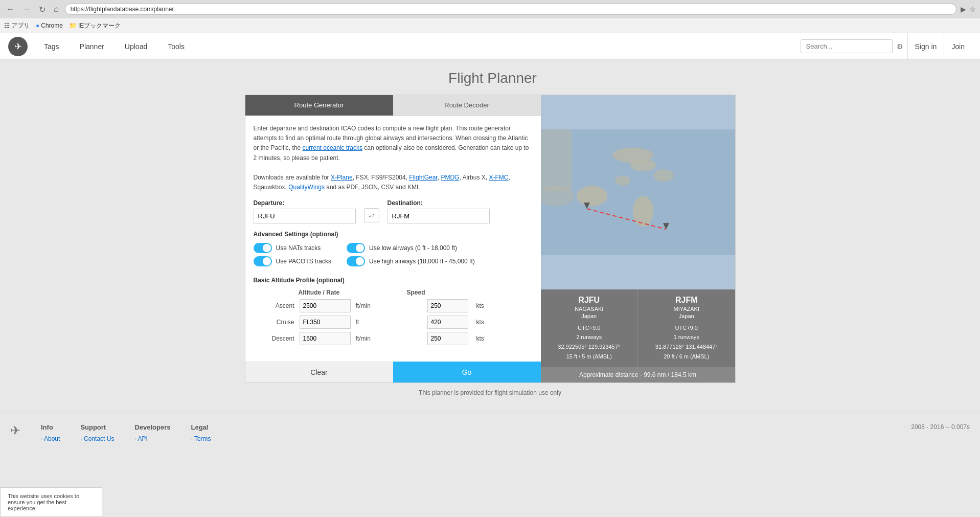 The image size is (980, 517). What do you see at coordinates (941, 427) in the screenshot?
I see `footer-copyright: 2008 - 2016 -- 0.007s` at bounding box center [941, 427].